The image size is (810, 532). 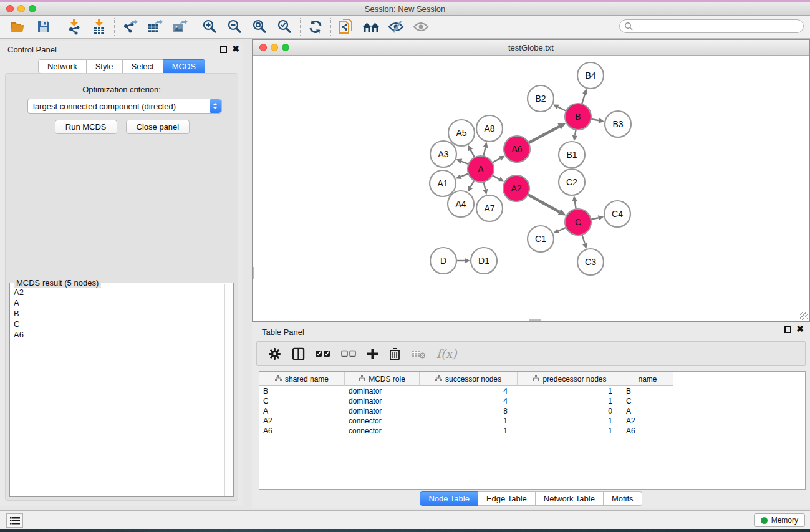 I want to click on memory-status-icon, so click(x=764, y=520).